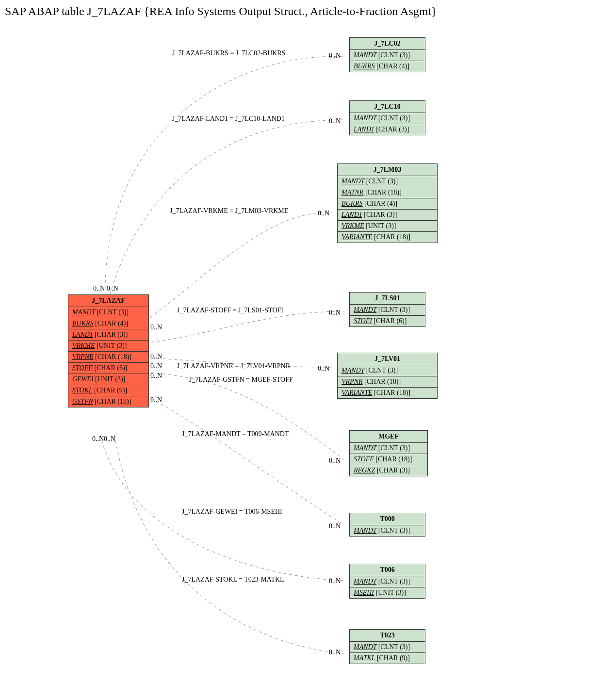 The image size is (602, 700). Describe the element at coordinates (387, 581) in the screenshot. I see `entity-t006: T006 MANDT [CLNT (3)] MSEHI [UNIT (3)]` at that location.